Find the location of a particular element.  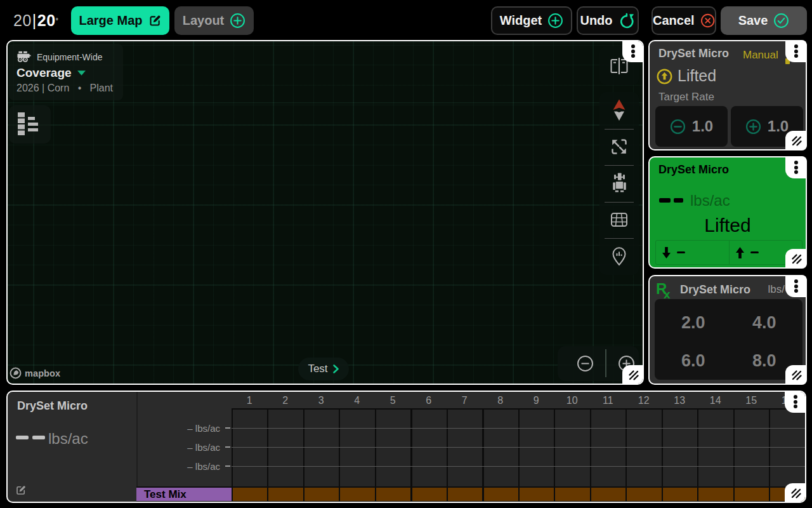

svg-text: x is located at coordinates (667, 293).